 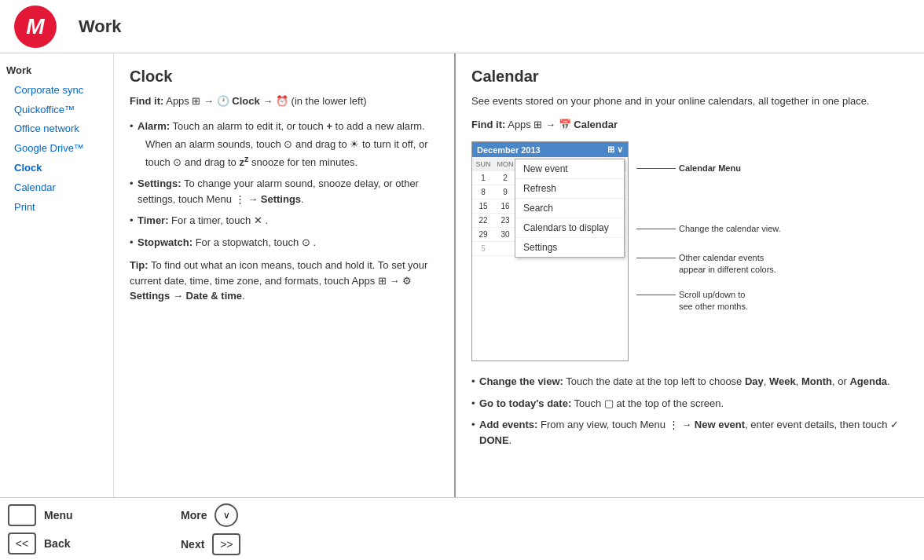 What do you see at coordinates (211, 515) in the screenshot?
I see `more-button: More ∨` at bounding box center [211, 515].